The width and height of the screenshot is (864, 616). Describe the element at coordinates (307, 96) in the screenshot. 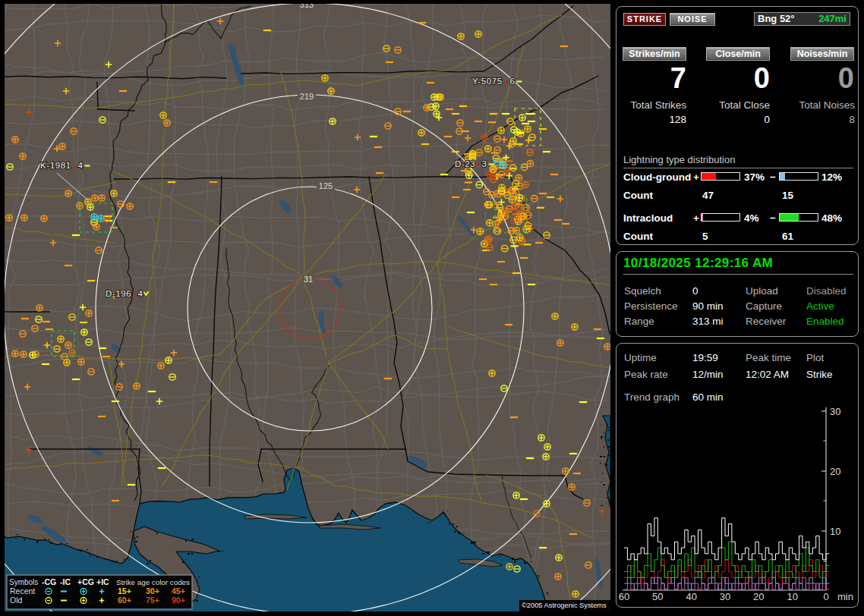

I see `svg-text: 219` at that location.